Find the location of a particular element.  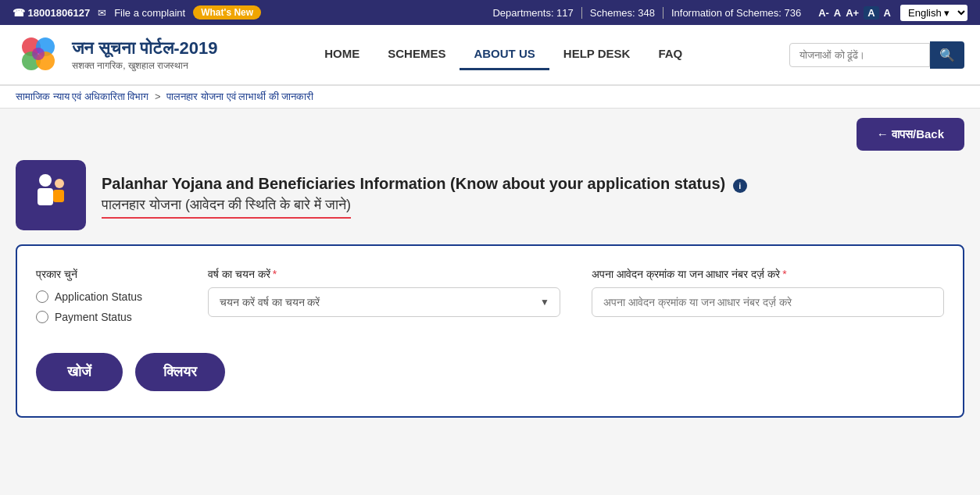

button-row: खोजें क्लियर is located at coordinates (490, 372).